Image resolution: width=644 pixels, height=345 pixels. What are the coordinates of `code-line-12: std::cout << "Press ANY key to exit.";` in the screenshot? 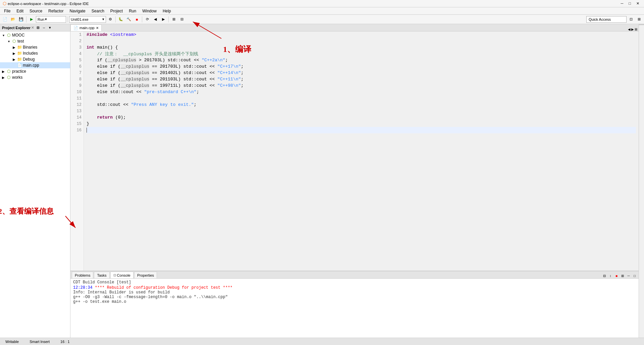 It's located at (361, 105).